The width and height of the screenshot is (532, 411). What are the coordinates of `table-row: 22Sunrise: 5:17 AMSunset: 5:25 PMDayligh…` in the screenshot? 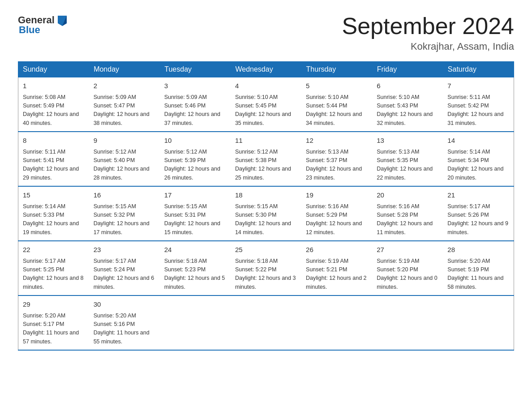 It's located at (54, 268).